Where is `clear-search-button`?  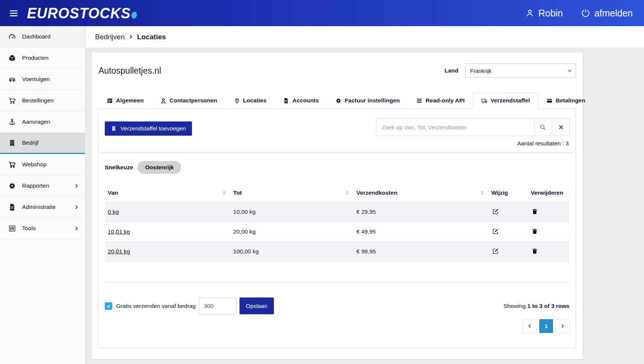
clear-search-button is located at coordinates (561, 127).